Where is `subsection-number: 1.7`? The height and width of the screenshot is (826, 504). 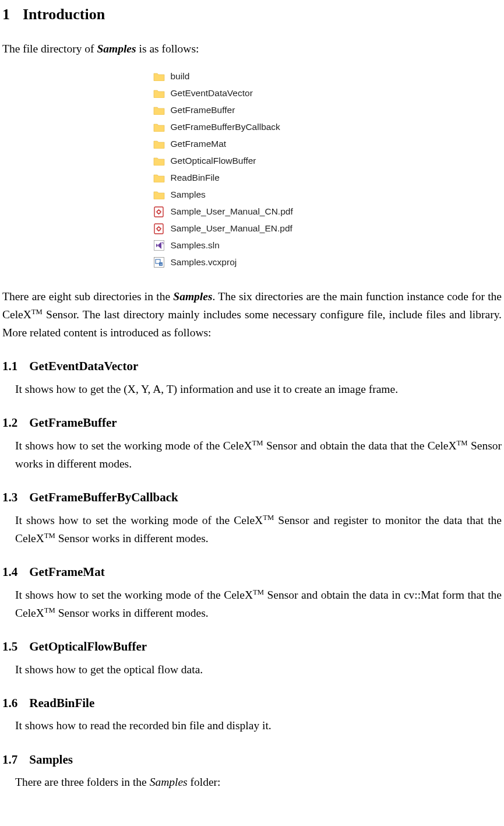 subsection-number: 1.7 is located at coordinates (10, 760).